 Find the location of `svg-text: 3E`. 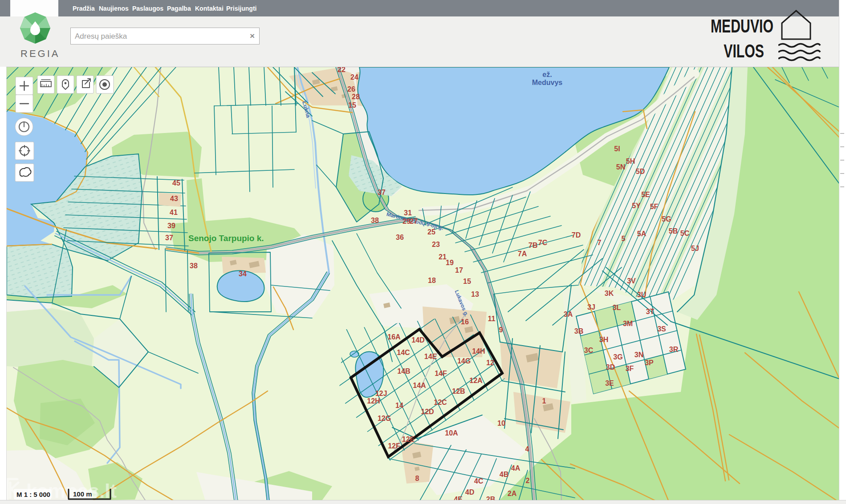

svg-text: 3E is located at coordinates (610, 383).